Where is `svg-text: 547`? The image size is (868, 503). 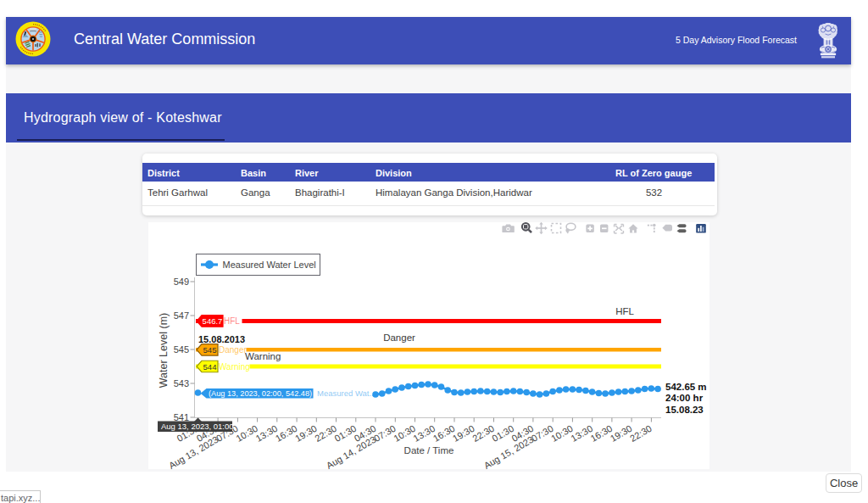
svg-text: 547 is located at coordinates (181, 316).